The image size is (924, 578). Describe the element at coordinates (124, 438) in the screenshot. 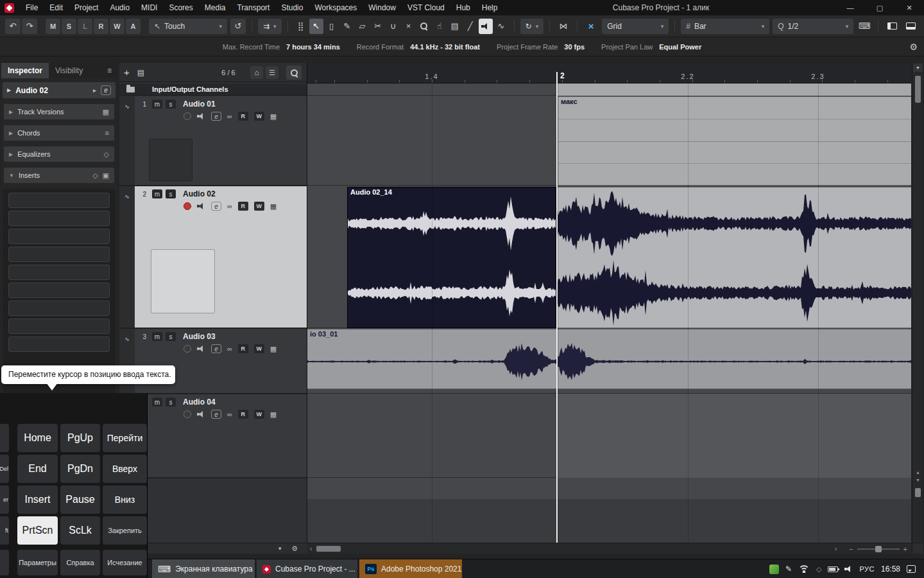

I see `key-pereyti: Перейти` at that location.